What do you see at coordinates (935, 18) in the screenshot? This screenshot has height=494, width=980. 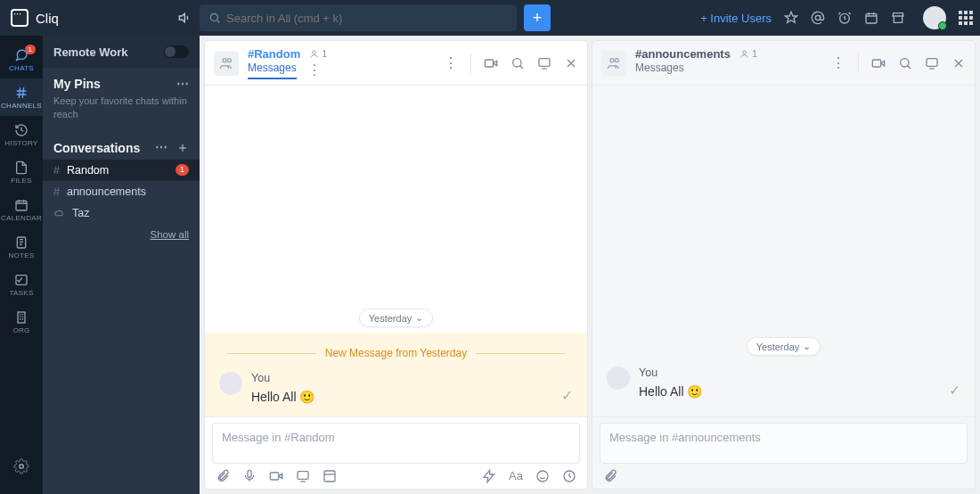 I see `profile-avatar` at bounding box center [935, 18].